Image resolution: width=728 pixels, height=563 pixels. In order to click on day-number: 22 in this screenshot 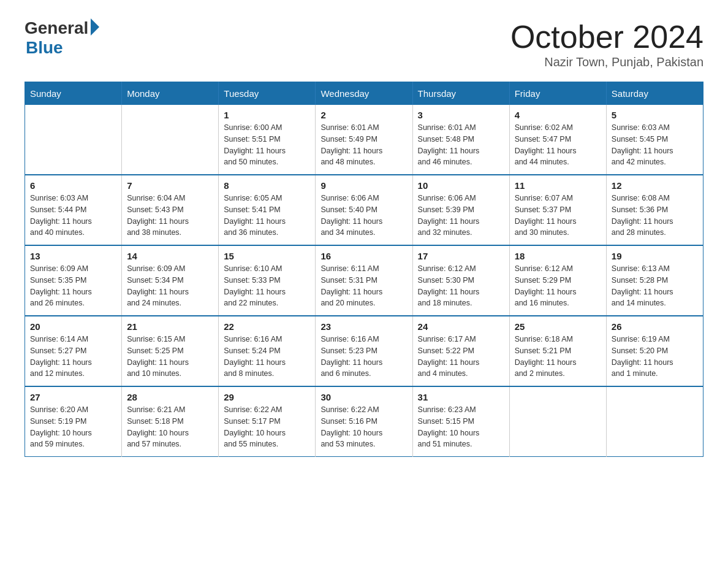, I will do `click(267, 326)`.